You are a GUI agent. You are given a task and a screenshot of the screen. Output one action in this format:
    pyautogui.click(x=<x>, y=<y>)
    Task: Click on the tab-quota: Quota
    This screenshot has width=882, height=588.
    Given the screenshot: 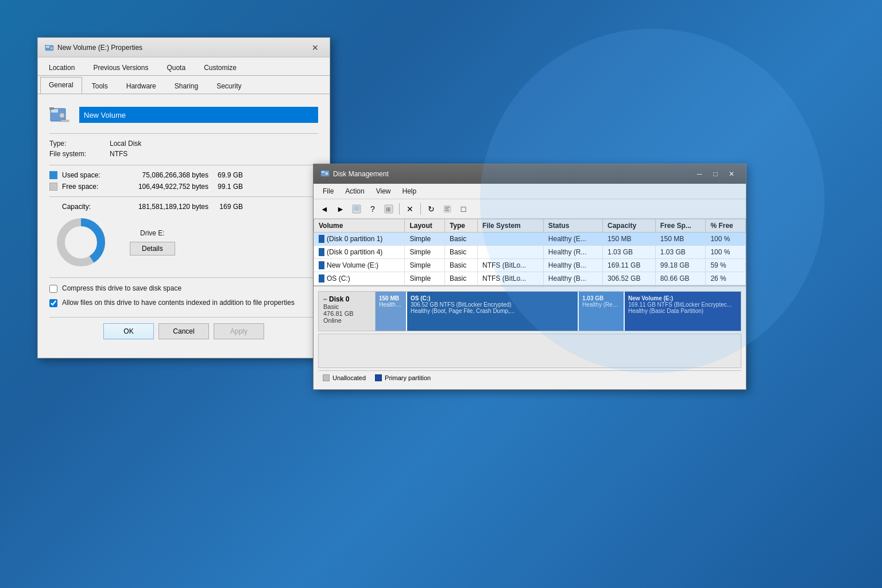 What is the action you would take?
    pyautogui.click(x=176, y=68)
    